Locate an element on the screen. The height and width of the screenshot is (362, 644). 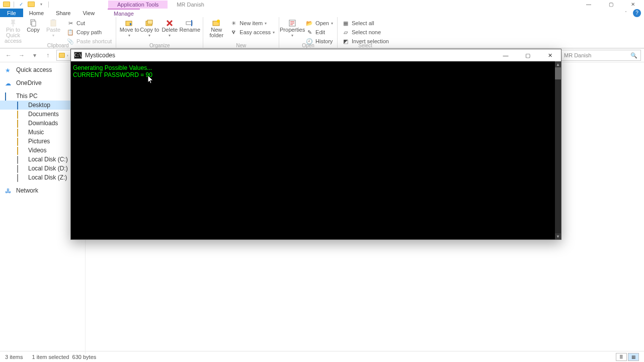
new-folder-icon is located at coordinates (216, 23).